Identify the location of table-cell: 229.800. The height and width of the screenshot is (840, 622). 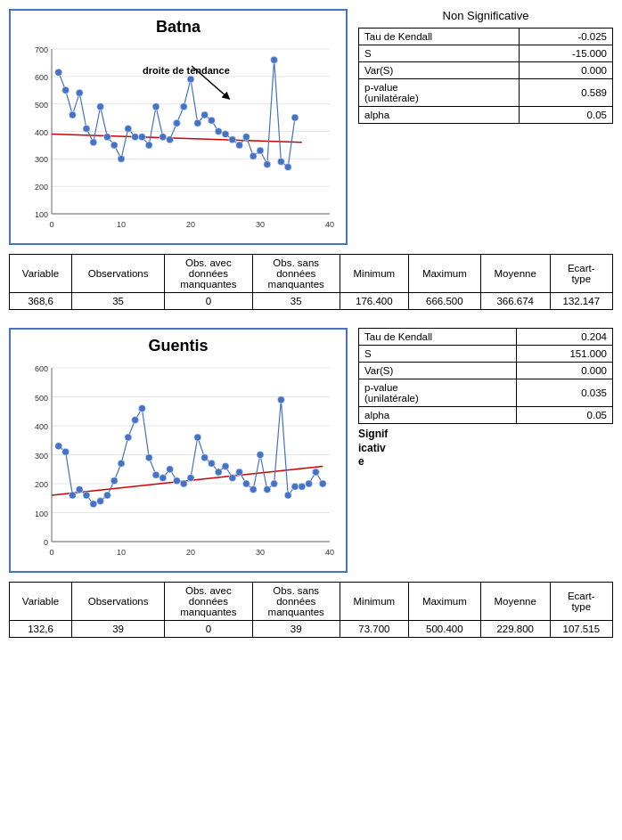
(515, 629).